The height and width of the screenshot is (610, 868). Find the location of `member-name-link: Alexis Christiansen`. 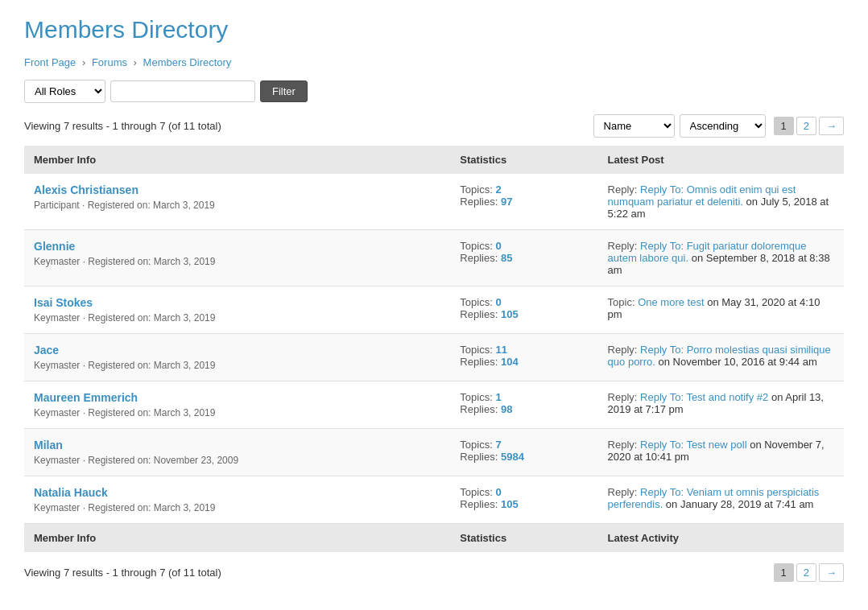

member-name-link: Alexis Christiansen is located at coordinates (237, 190).